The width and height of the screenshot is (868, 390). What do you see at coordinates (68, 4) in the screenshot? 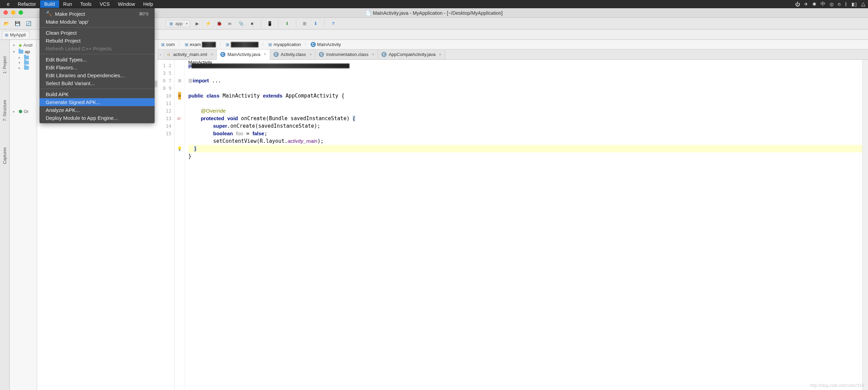
I see `menu-item-run: Run` at bounding box center [68, 4].